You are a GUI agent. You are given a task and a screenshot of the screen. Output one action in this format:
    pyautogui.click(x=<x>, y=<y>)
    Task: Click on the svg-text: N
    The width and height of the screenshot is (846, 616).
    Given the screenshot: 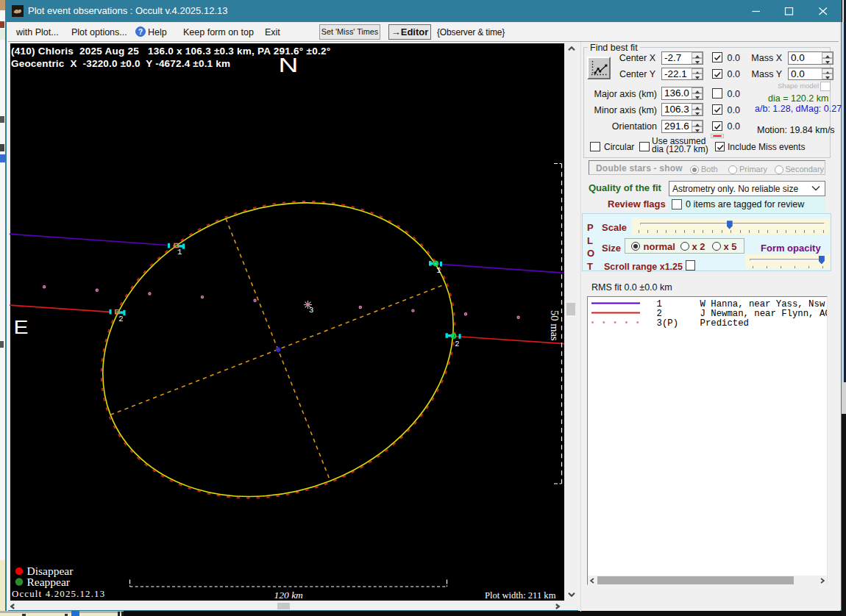 What is the action you would take?
    pyautogui.click(x=288, y=65)
    